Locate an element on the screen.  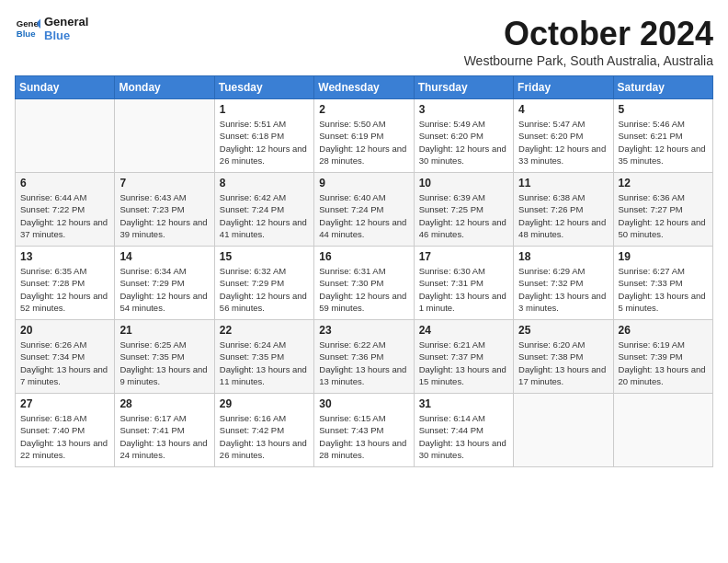
day-number: 13 is located at coordinates (64, 257).